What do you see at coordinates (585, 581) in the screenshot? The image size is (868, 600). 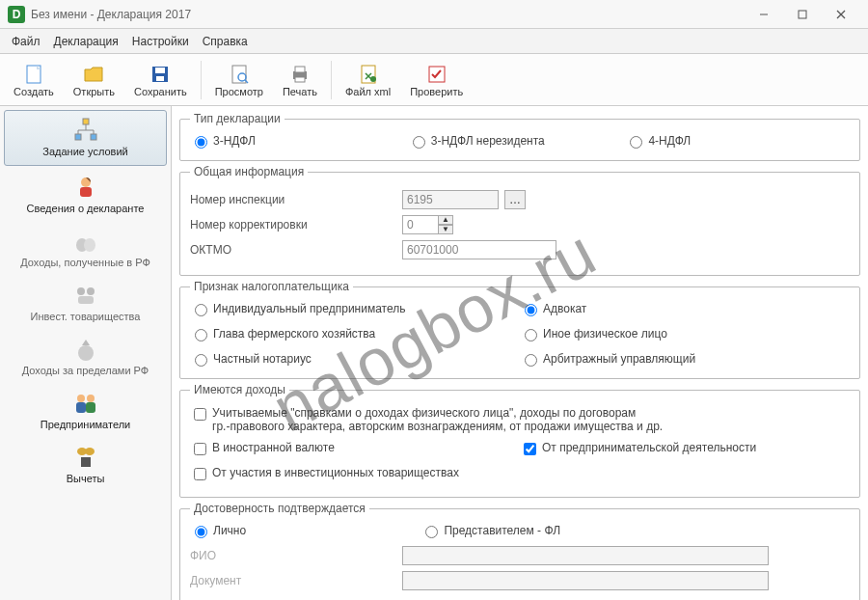 I see `doc-input` at bounding box center [585, 581].